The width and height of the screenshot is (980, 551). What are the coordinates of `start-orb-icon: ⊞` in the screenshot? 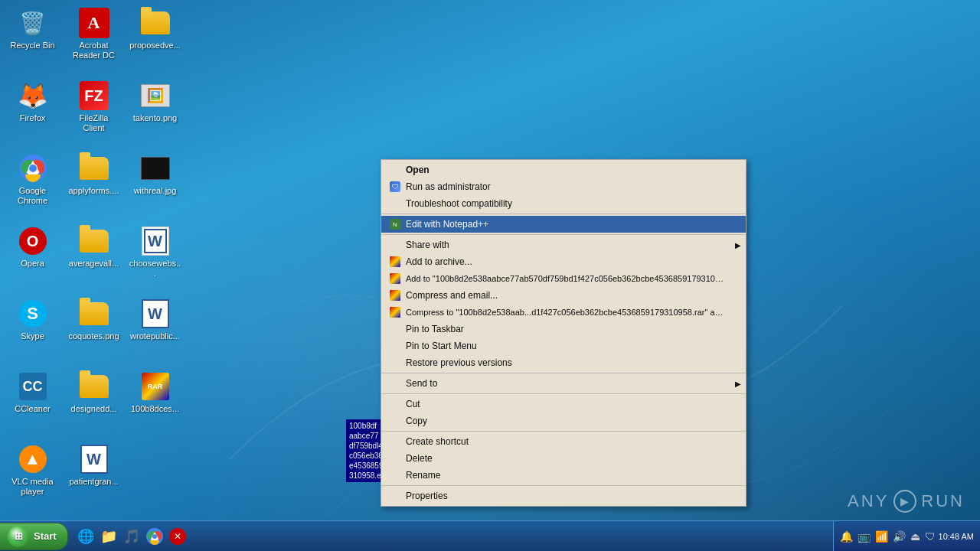 It's located at (18, 536).